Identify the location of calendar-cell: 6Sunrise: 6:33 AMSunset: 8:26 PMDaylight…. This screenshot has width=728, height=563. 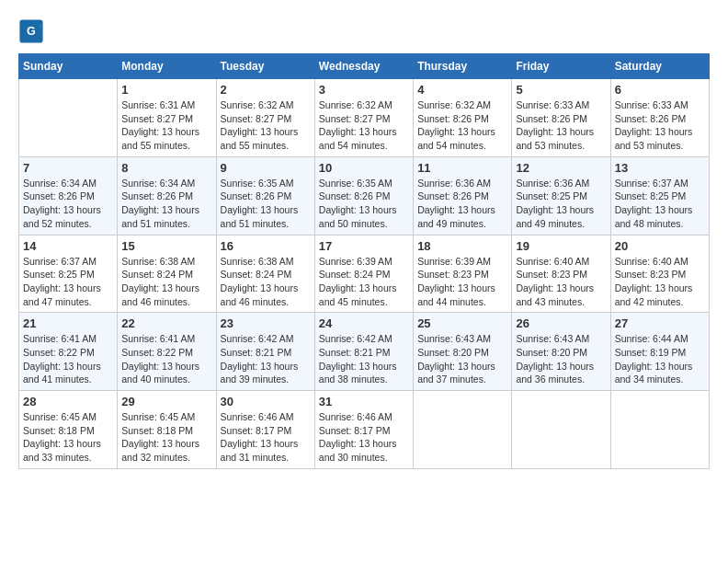
(660, 118).